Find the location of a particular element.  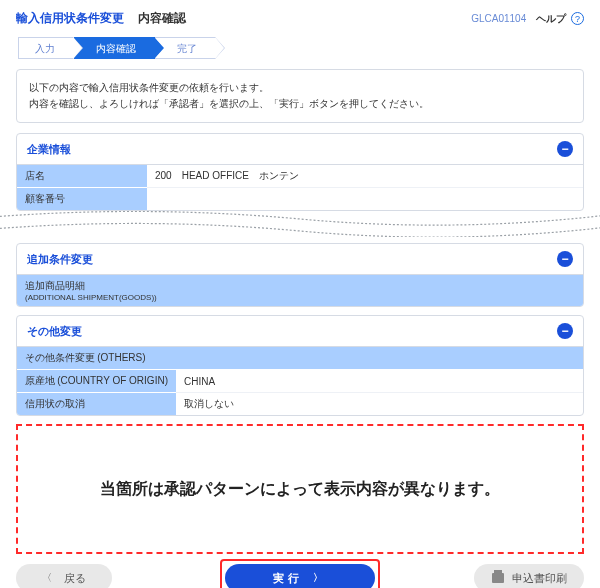

other-subhead: その他条件変更 (OTHERS) is located at coordinates (300, 358).